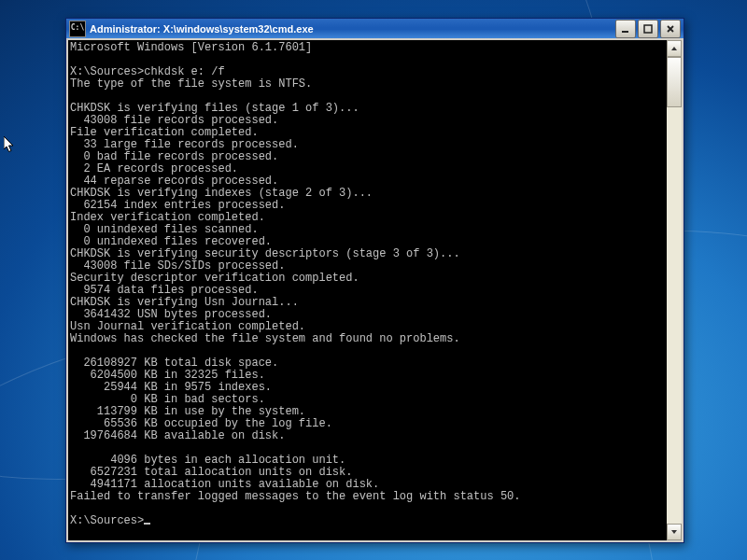 The image size is (747, 560). What do you see at coordinates (626, 29) in the screenshot?
I see `minimize-button` at bounding box center [626, 29].